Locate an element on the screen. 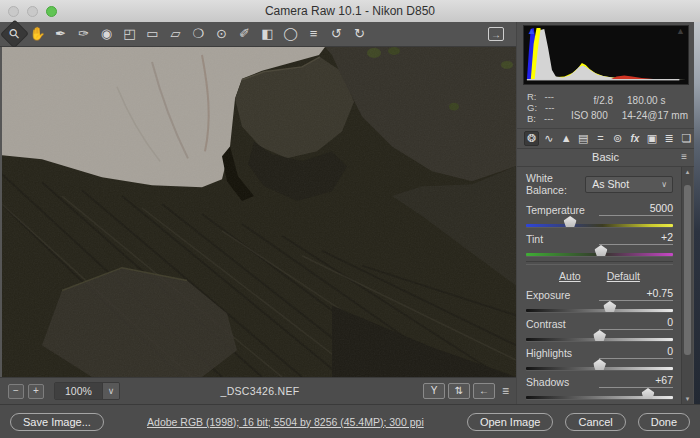 This screenshot has width=700, height=438. save-image-button: Save Image... is located at coordinates (57, 422).